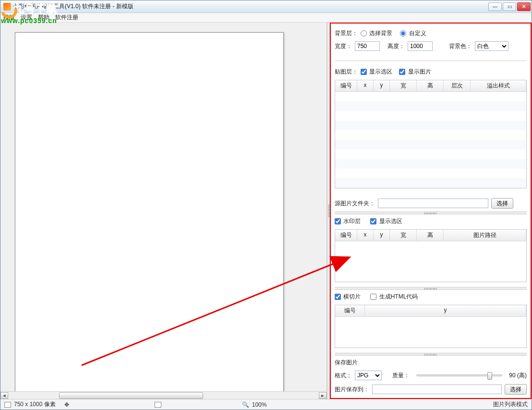  I want to click on bg-radio-custom: 自定义, so click(413, 34).